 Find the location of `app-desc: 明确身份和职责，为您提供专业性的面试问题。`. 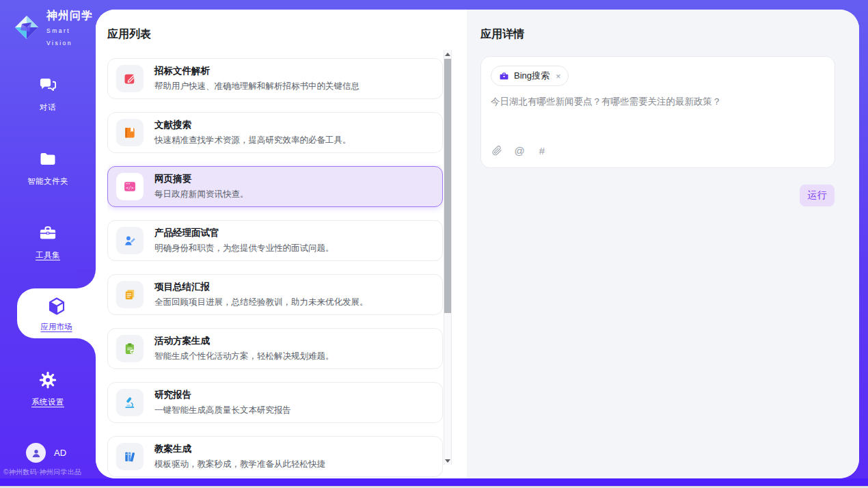

app-desc: 明确身份和职责，为您提供专业性的面试问题。 is located at coordinates (245, 249).